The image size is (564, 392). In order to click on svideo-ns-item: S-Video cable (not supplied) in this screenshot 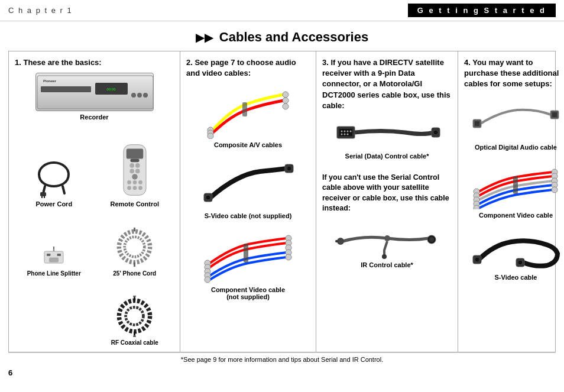, I will do `click(248, 188)`.